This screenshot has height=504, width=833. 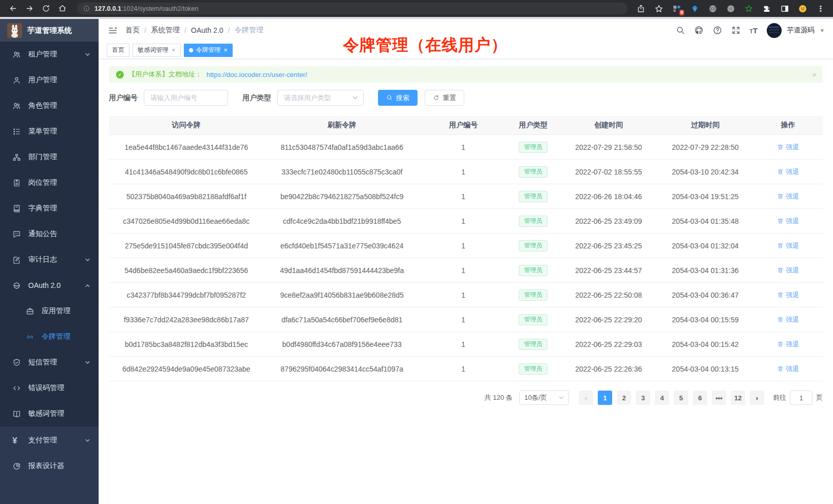 What do you see at coordinates (49, 414) in the screenshot?
I see `sidebar-item-sensitive: 敏感词管理` at bounding box center [49, 414].